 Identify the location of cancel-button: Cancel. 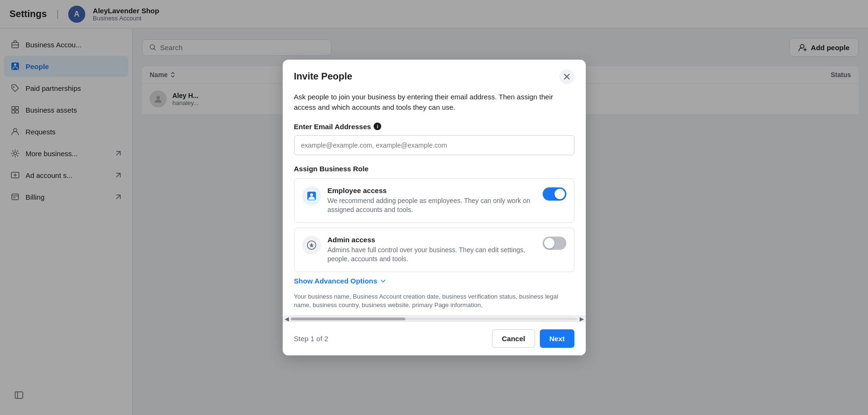
(513, 339).